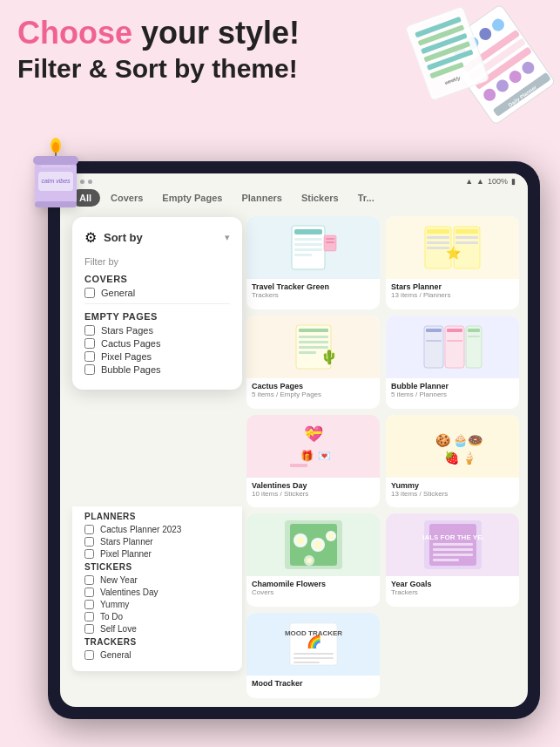 This screenshot has width=560, height=747. What do you see at coordinates (90, 293) in the screenshot?
I see `checkbox-general-covers-input` at bounding box center [90, 293].